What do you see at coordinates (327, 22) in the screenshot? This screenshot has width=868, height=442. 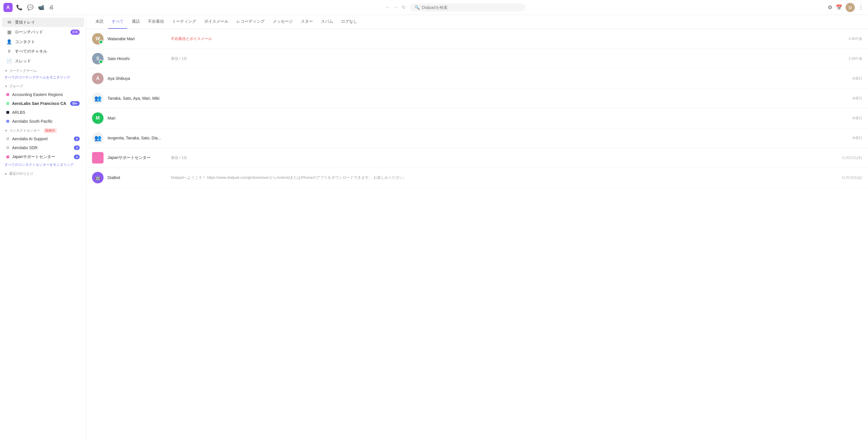 I see `tab-スパム: スパム` at bounding box center [327, 22].